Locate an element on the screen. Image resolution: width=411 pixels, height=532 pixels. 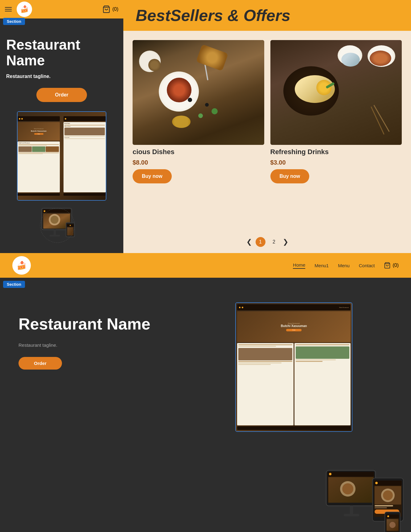
product-price-2: $3.00 is located at coordinates (336, 163).